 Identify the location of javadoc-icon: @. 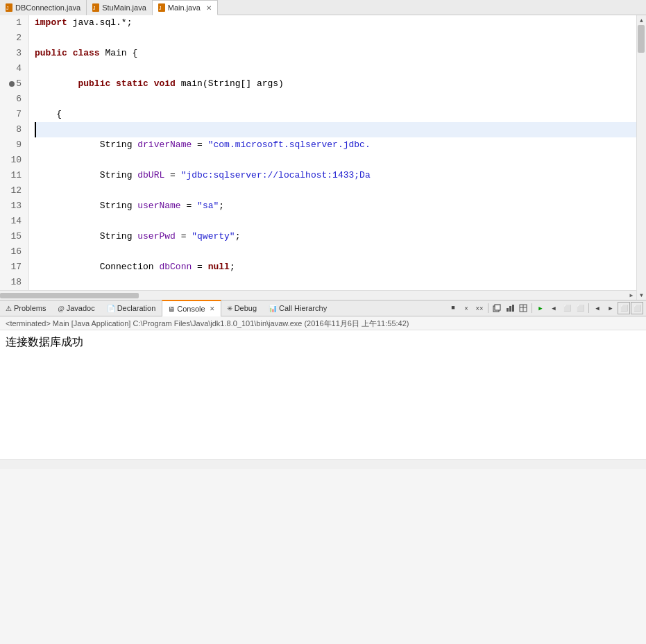
(61, 308).